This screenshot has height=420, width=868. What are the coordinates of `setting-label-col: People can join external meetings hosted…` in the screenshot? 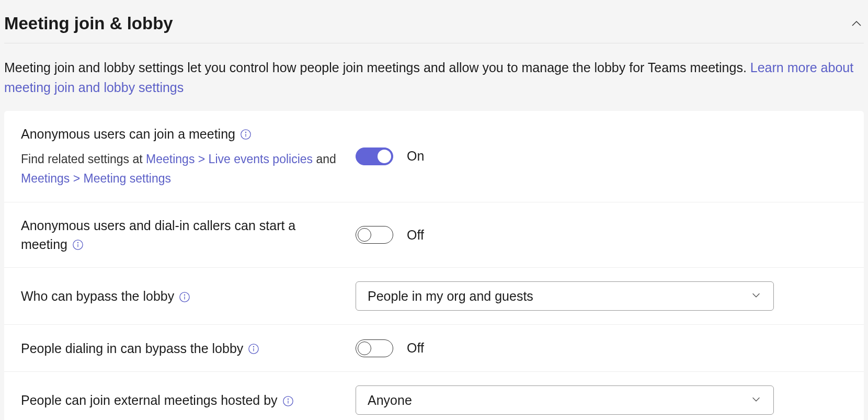 It's located at (188, 400).